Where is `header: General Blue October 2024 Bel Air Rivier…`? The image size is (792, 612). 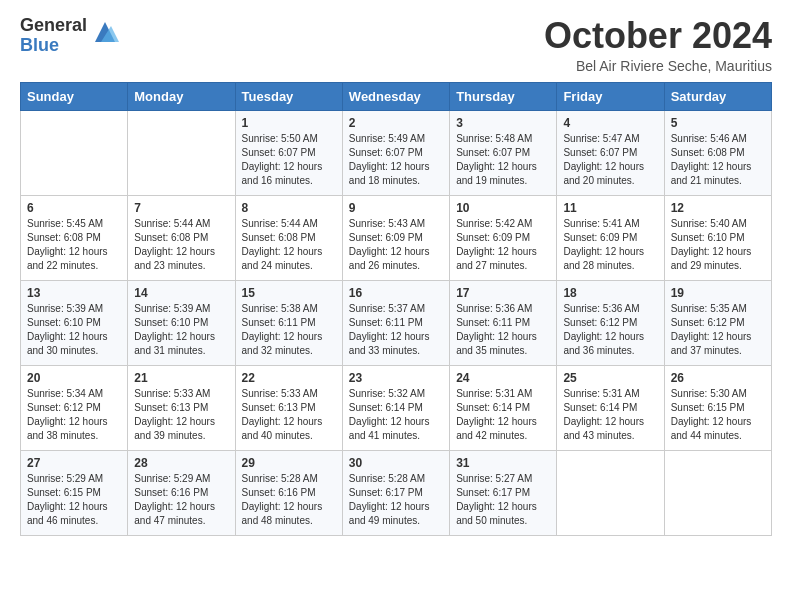 header: General Blue October 2024 Bel Air Rivier… is located at coordinates (396, 45).